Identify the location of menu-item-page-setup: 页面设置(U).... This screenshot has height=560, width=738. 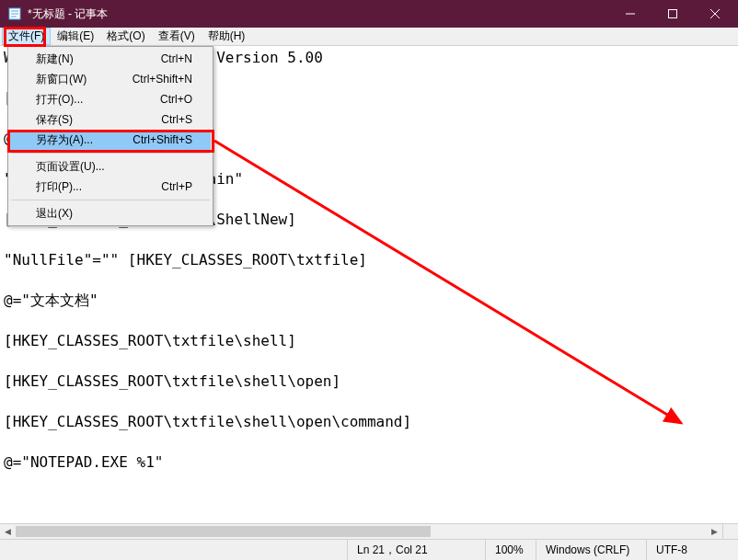
(110, 166).